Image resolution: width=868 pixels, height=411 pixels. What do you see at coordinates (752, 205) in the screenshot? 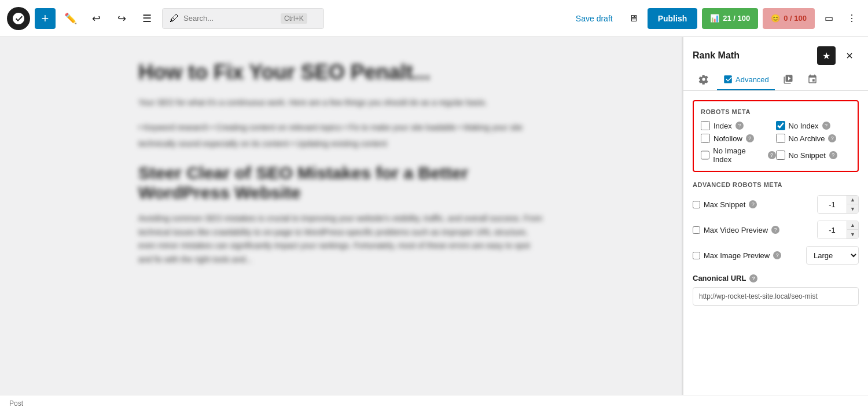
I see `max-snippet-label: Max Snippet ?` at bounding box center [752, 205].